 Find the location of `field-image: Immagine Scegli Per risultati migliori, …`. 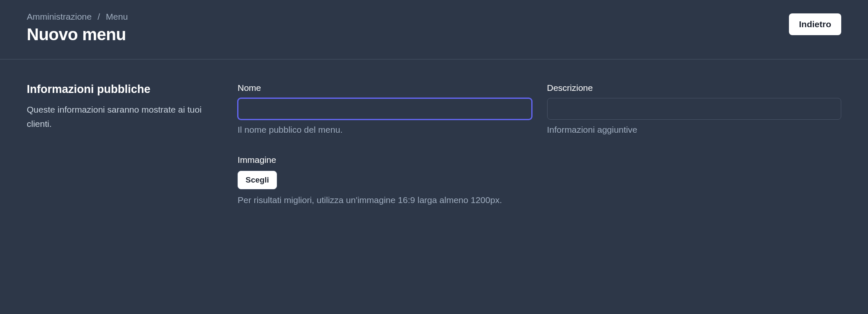

field-image: Immagine Scegli Per risultati migliori, … is located at coordinates (540, 180).